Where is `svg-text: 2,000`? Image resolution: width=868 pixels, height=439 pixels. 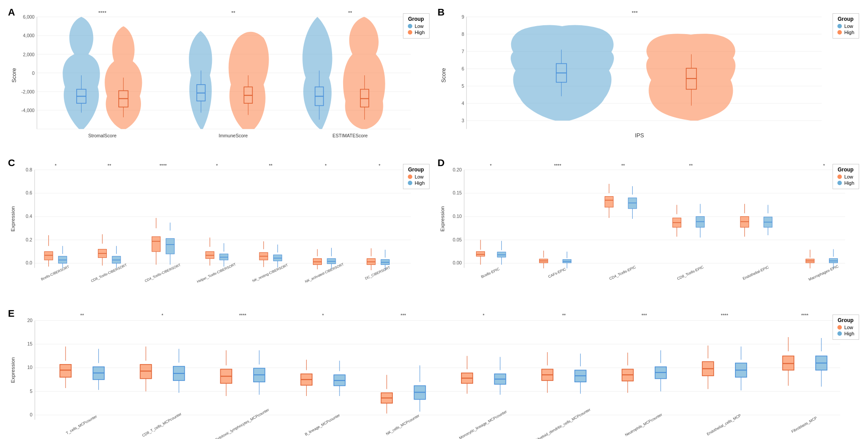 svg-text: 2,000 is located at coordinates (29, 54).